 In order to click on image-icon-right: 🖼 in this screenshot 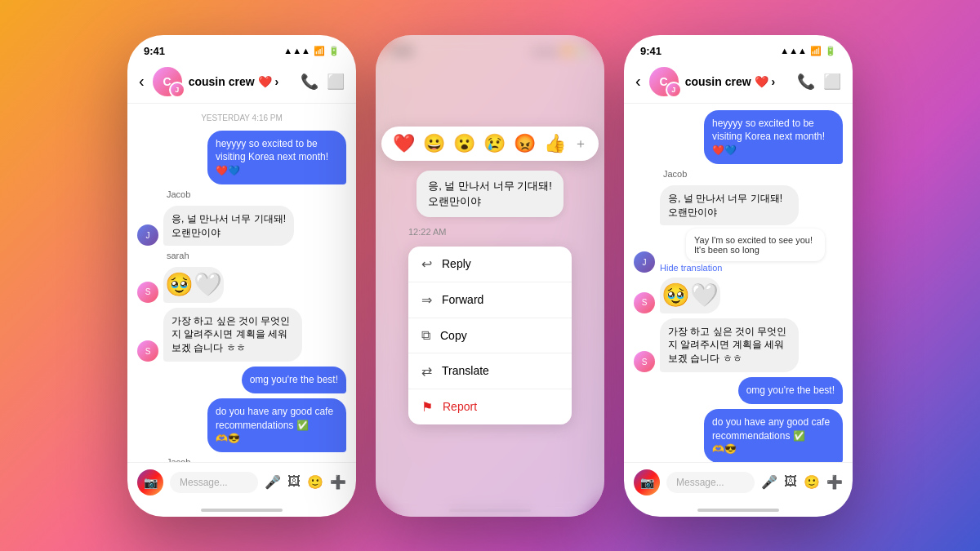, I will do `click(791, 482)`.